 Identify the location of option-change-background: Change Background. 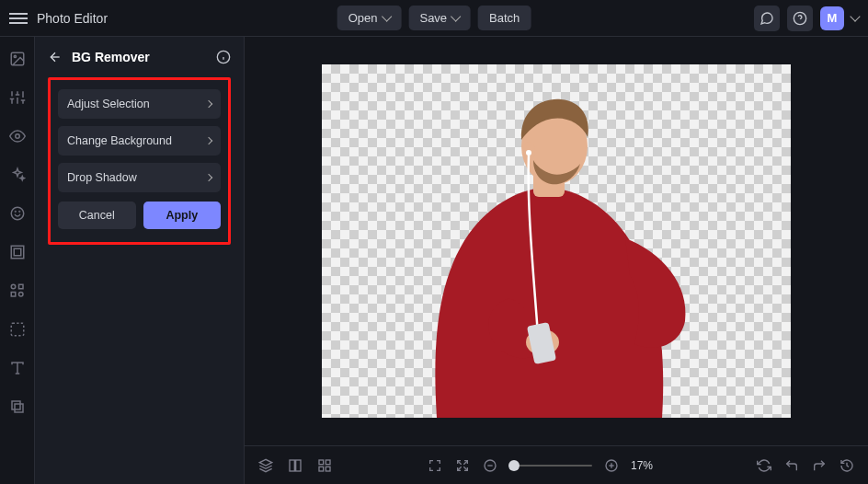
(140, 141).